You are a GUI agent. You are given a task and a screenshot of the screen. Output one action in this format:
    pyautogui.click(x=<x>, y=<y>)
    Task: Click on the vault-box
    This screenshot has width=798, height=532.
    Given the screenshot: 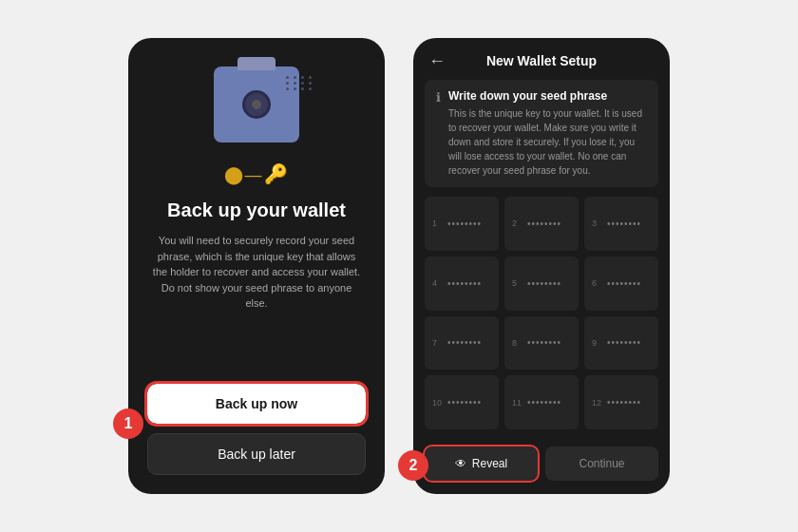 What is the action you would take?
    pyautogui.click(x=256, y=104)
    